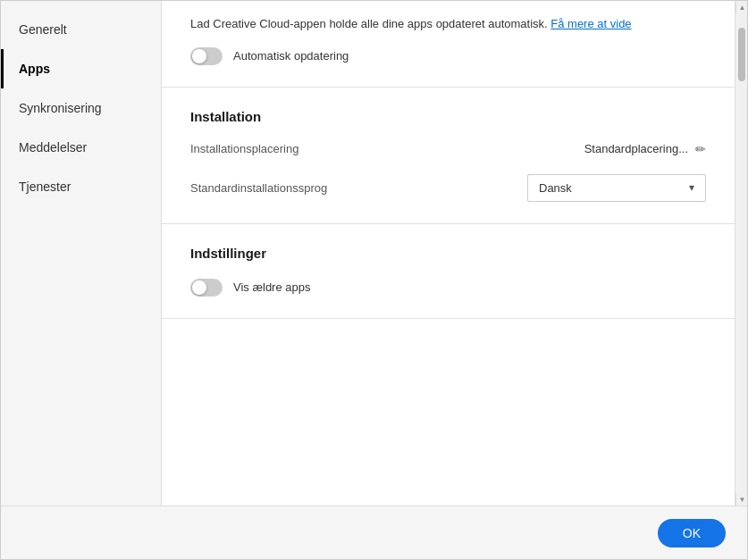 This screenshot has width=748, height=560. I want to click on settings-section: Indstillinger Vis ældre apps, so click(449, 272).